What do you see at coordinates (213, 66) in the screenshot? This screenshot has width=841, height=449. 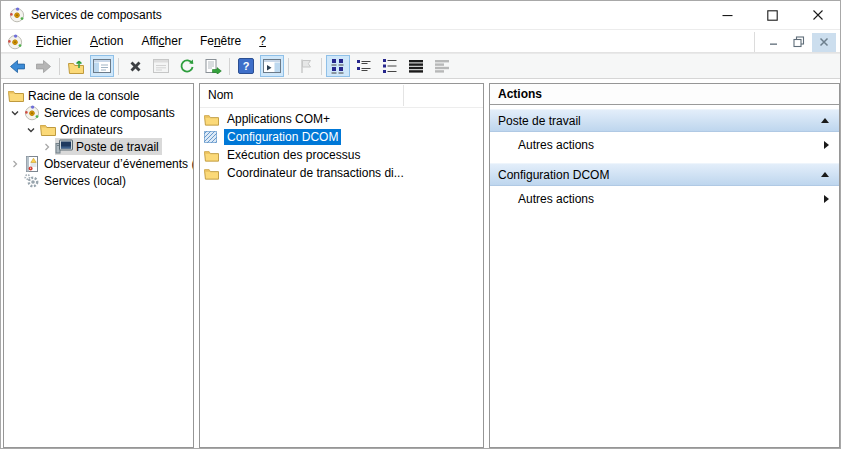 I see `toolbar-export-list-button` at bounding box center [213, 66].